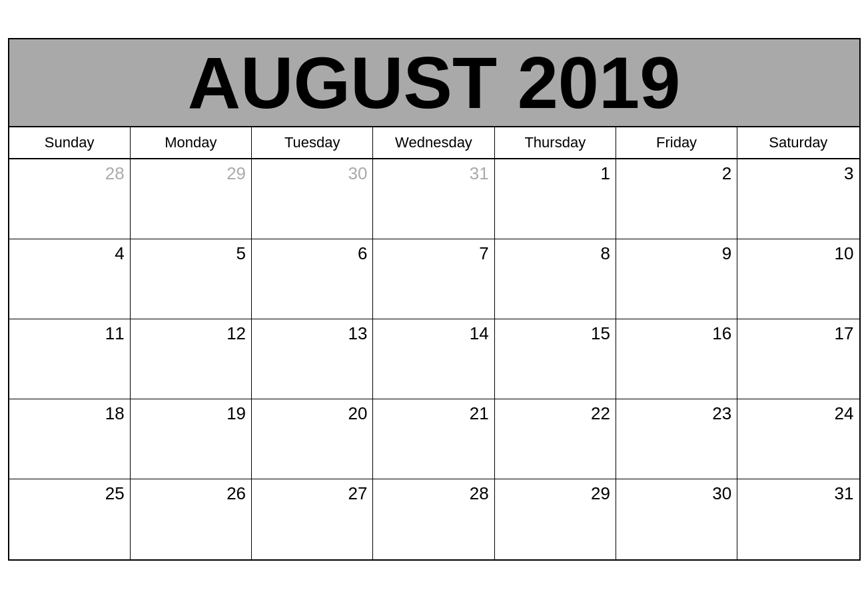  I want to click on day-number: 11, so click(69, 333).